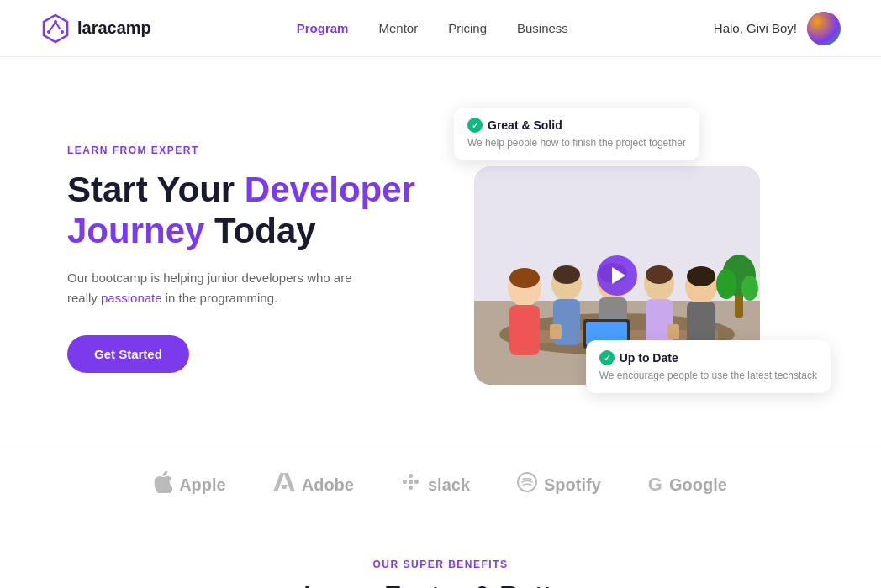 This screenshot has height=588, width=881. I want to click on adobe-icon, so click(284, 485).